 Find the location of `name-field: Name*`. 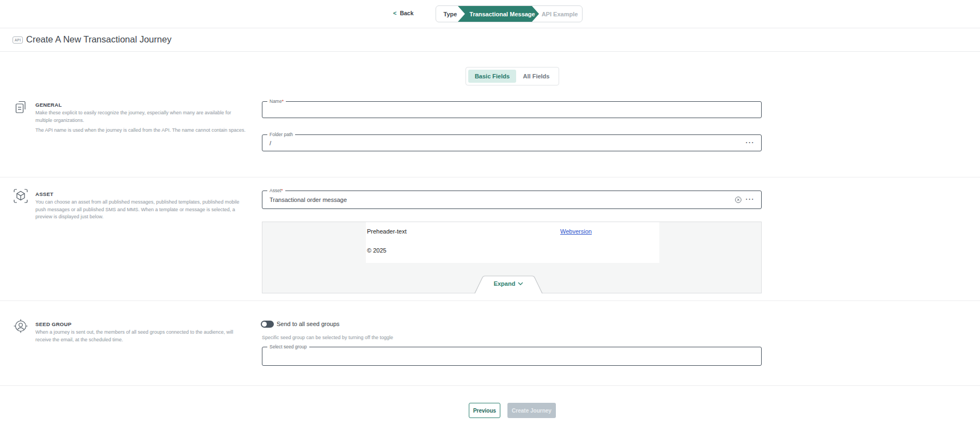

name-field: Name* is located at coordinates (512, 110).